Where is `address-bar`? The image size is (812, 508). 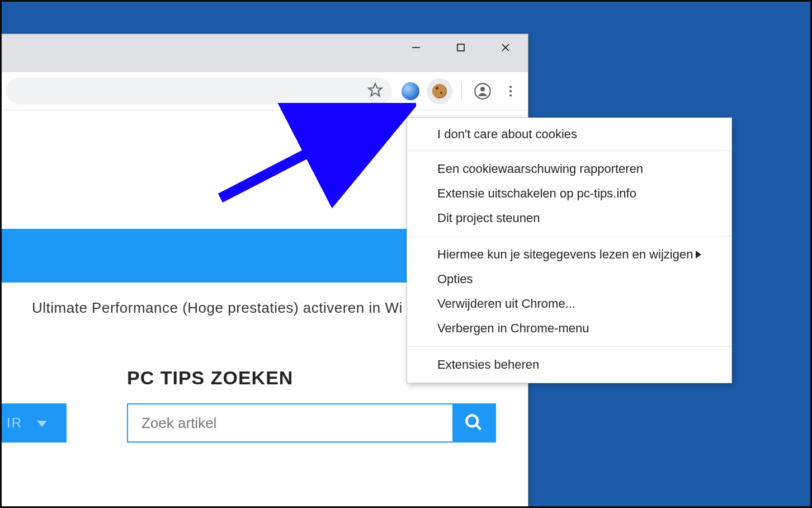 address-bar is located at coordinates (199, 91).